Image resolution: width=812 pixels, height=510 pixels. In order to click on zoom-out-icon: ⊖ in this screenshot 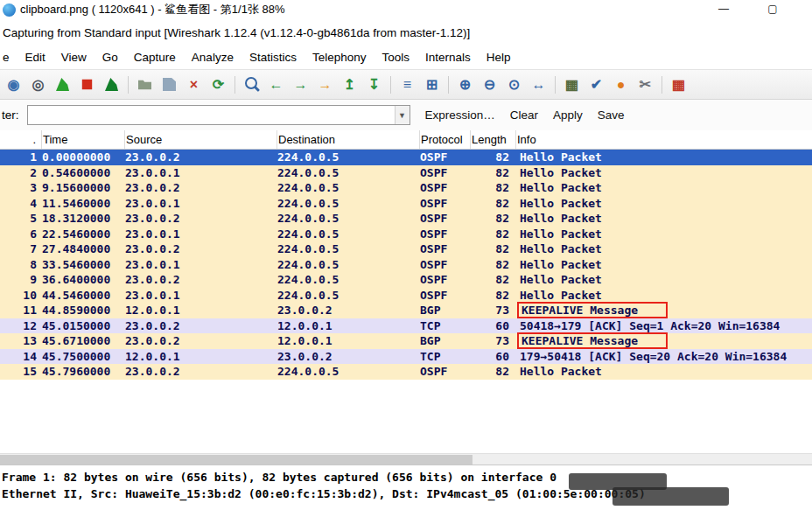, I will do `click(490, 84)`.